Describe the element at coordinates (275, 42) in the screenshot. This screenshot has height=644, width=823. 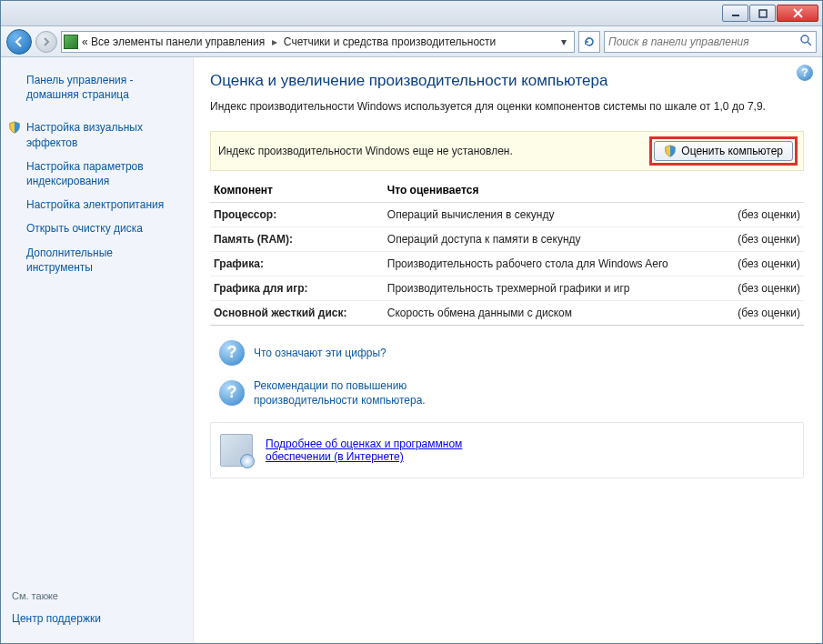
I see `chevron-right-icon: ▸` at that location.